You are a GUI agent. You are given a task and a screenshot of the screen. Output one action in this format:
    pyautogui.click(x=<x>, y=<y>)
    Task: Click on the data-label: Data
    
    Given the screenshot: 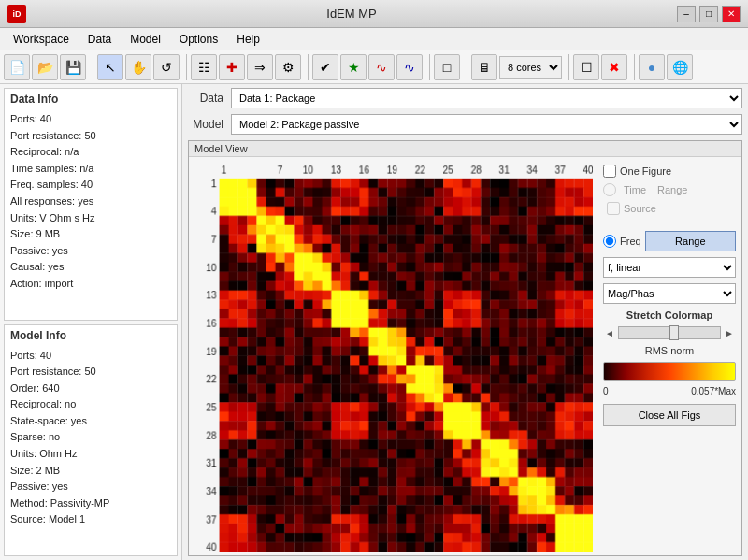 What is the action you would take?
    pyautogui.click(x=209, y=98)
    